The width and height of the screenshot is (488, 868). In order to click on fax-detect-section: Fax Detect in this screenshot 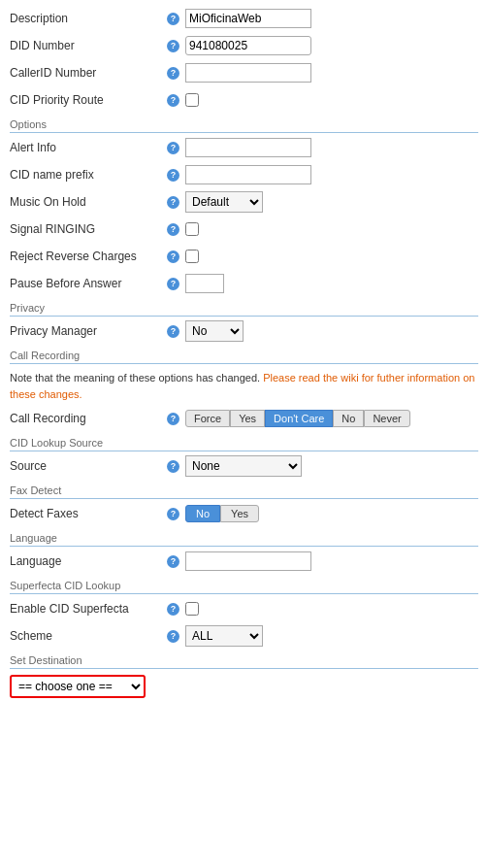, I will do `click(244, 491)`.